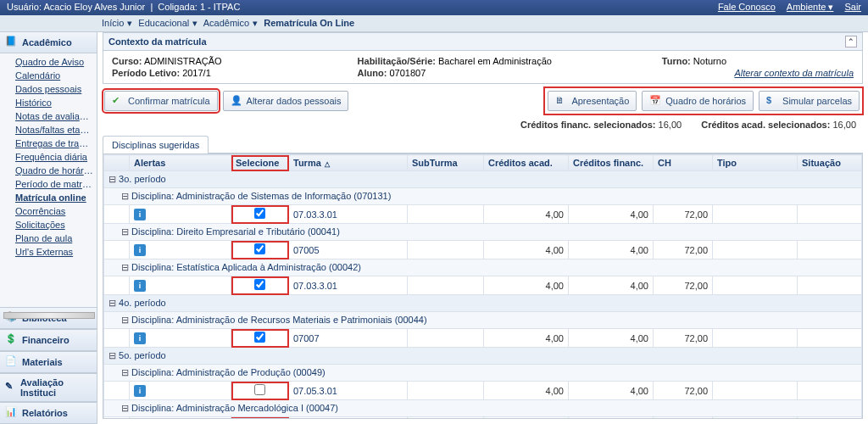 The width and height of the screenshot is (868, 424). Describe the element at coordinates (755, 163) in the screenshot. I see `col-header-8: Tipo` at that location.